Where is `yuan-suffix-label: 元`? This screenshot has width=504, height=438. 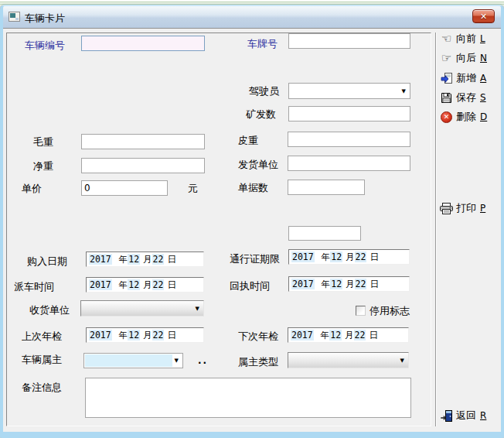 yuan-suffix-label: 元 is located at coordinates (193, 189).